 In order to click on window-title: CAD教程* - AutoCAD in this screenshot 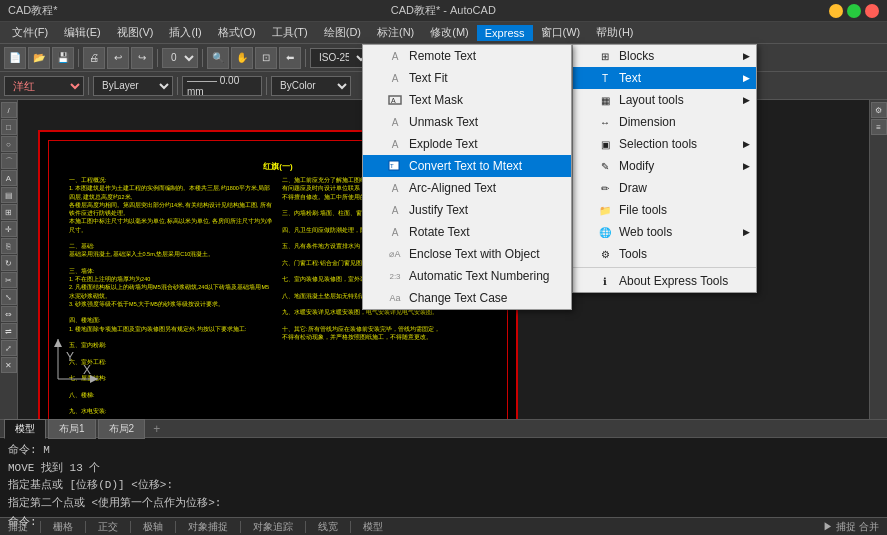, I will do `click(444, 10)`.